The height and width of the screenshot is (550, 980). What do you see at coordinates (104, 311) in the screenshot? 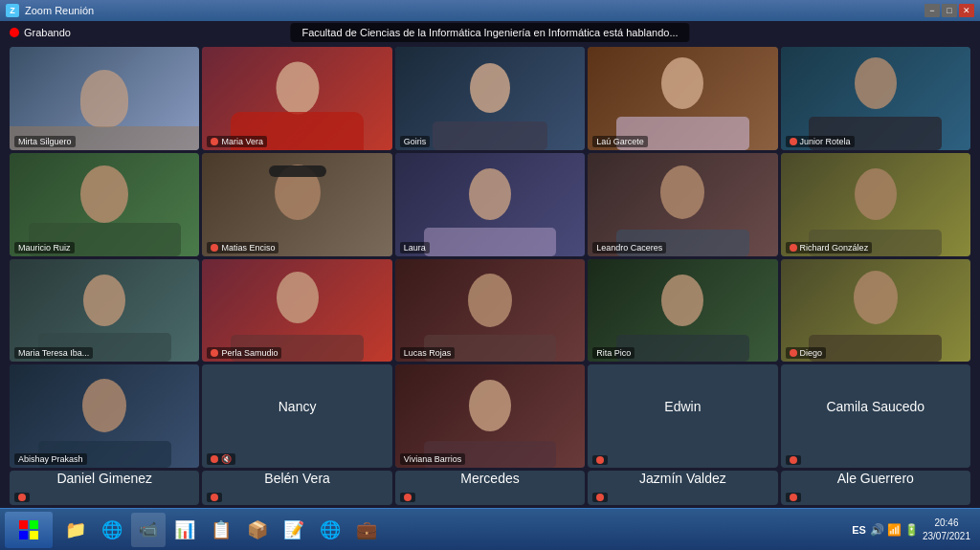
I see `video-cell-mariateresa: Maria Teresa Iba...` at bounding box center [104, 311].